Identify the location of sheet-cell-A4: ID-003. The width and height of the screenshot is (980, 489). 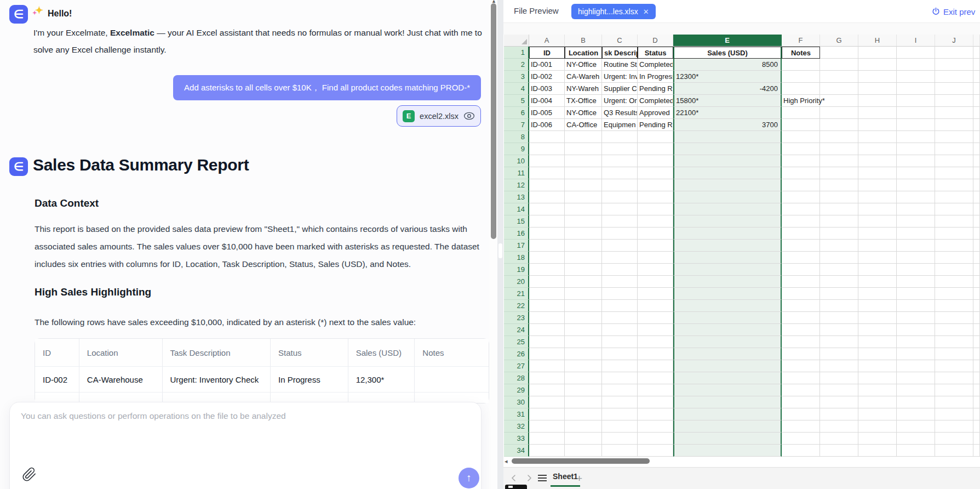
(547, 89).